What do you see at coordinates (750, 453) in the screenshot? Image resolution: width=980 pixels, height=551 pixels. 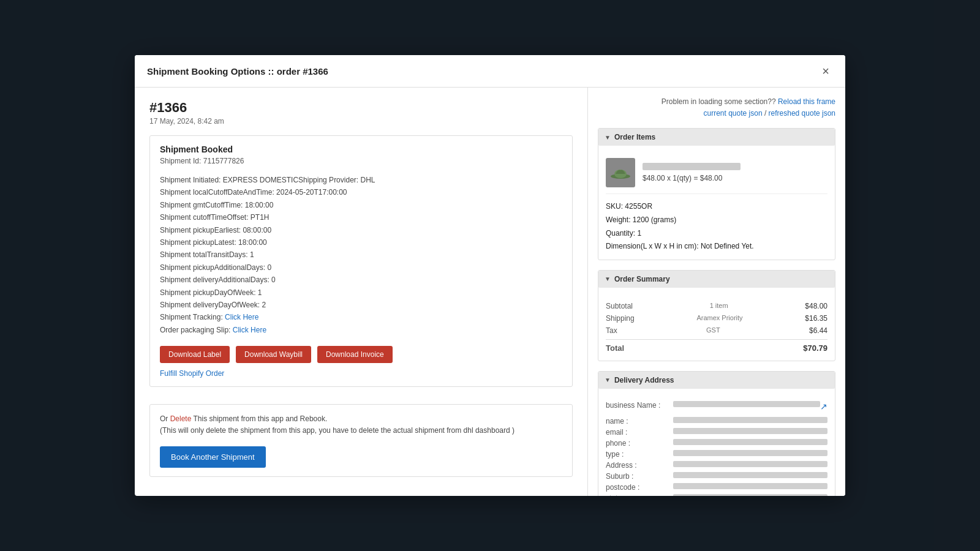 I see `addr-type-value` at bounding box center [750, 453].